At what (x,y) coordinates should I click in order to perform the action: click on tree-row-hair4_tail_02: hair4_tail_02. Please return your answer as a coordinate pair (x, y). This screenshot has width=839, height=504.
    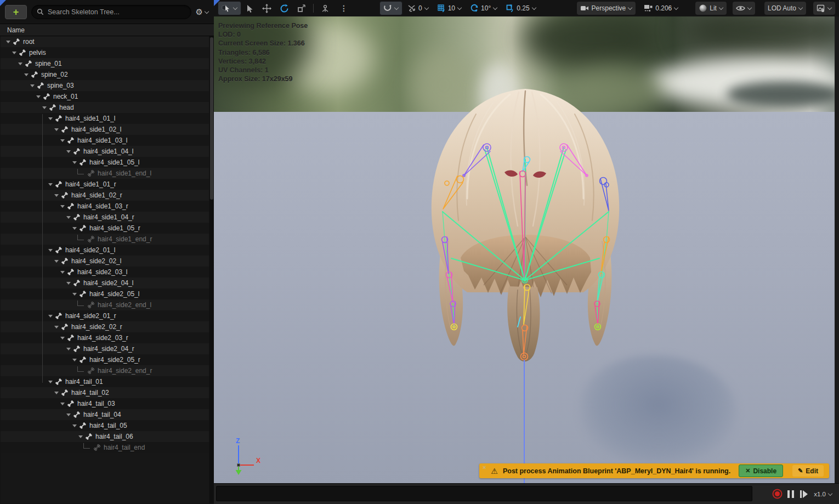
    Looking at the image, I should click on (105, 393).